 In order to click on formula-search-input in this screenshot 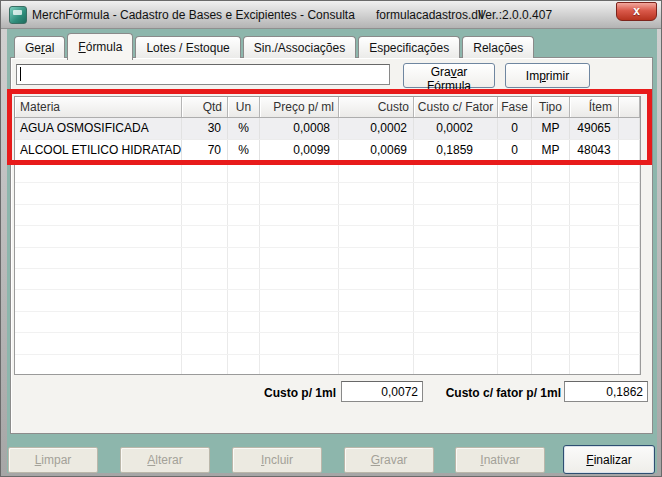, I will do `click(203, 74)`.